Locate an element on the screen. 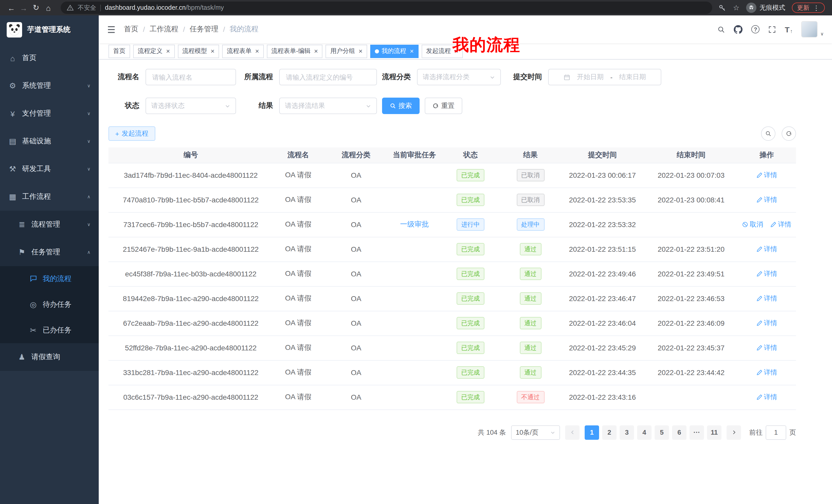 This screenshot has height=504, width=832. end-date-placeholder: 结束日期 is located at coordinates (633, 77).